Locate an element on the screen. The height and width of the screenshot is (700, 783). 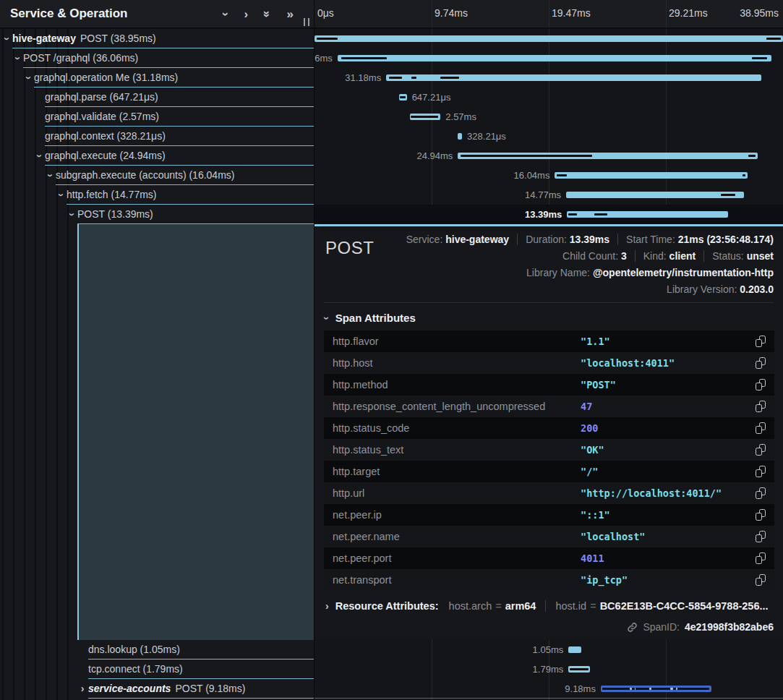
span-bar-row: 1.79ms is located at coordinates (549, 670).